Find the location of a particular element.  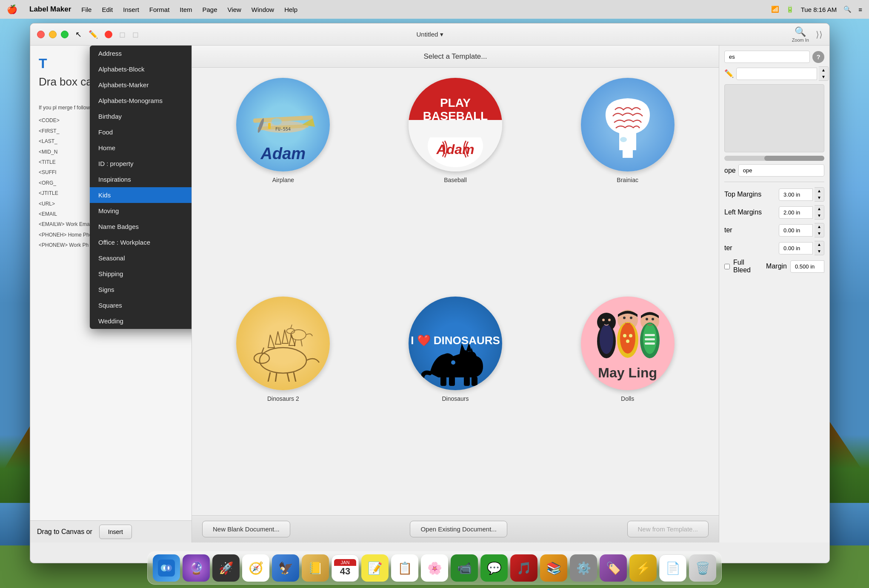

size-up-arrow: ▲ is located at coordinates (823, 70).